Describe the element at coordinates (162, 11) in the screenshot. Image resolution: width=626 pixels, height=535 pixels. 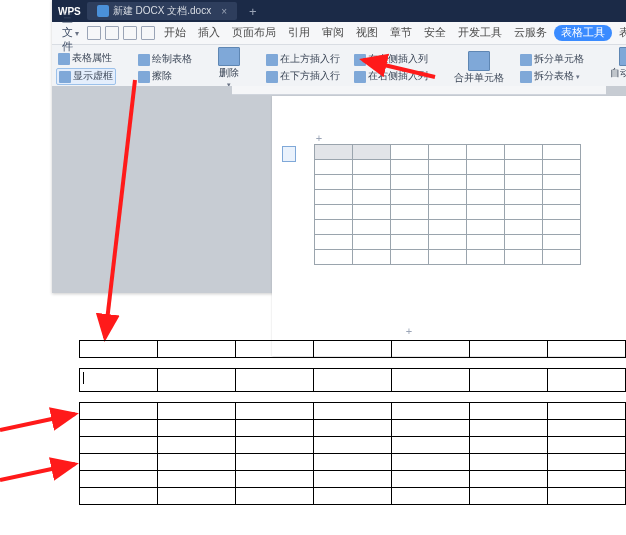
I see `document-tab: 新建 DOCX 文档.docx ×` at that location.